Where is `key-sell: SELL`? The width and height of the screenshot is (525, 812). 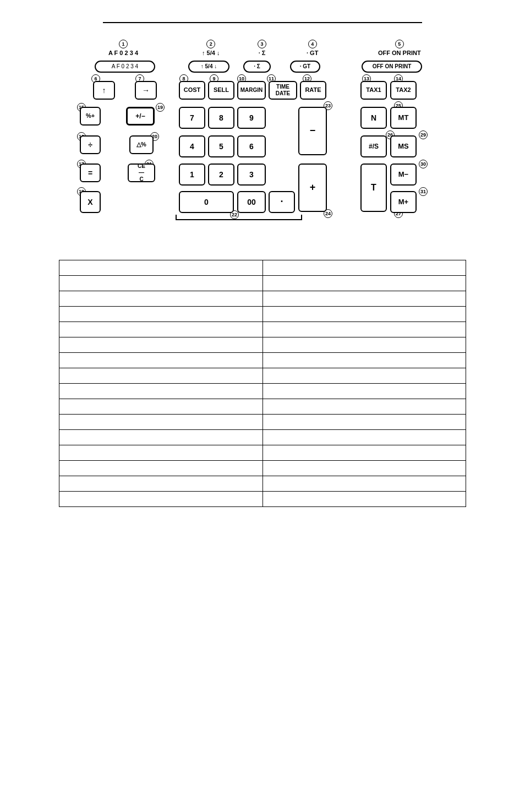 key-sell: SELL is located at coordinates (221, 90).